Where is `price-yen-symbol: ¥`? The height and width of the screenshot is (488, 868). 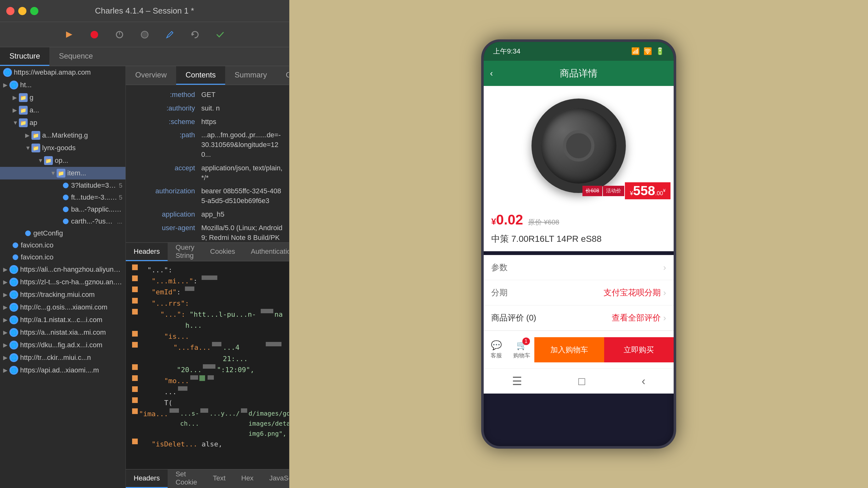 price-yen-symbol: ¥ is located at coordinates (631, 194).